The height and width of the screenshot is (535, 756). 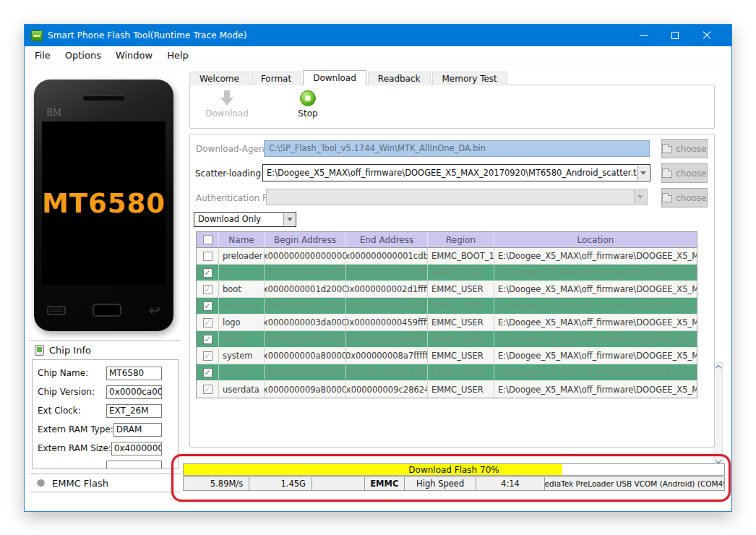 What do you see at coordinates (643, 35) in the screenshot?
I see `minimize-button` at bounding box center [643, 35].